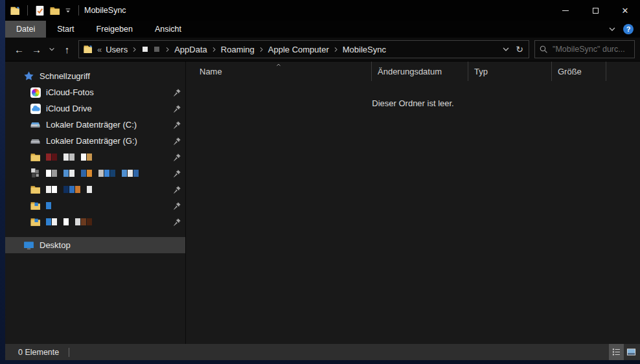 This screenshot has height=364, width=640. Describe the element at coordinates (100, 49) in the screenshot. I see `breadcrumb-overflow-icon: «` at that location.